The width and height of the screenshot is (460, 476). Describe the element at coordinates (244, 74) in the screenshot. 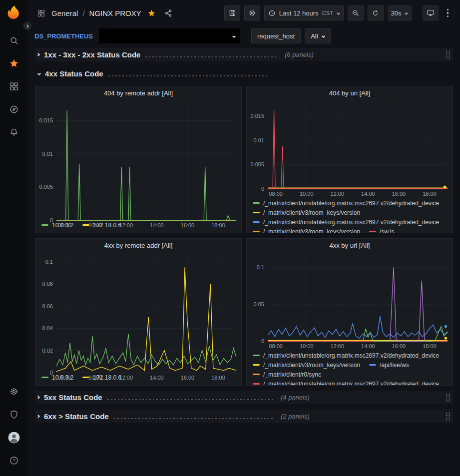

I see `row-header-4xx: 4xx Status Code` at that location.